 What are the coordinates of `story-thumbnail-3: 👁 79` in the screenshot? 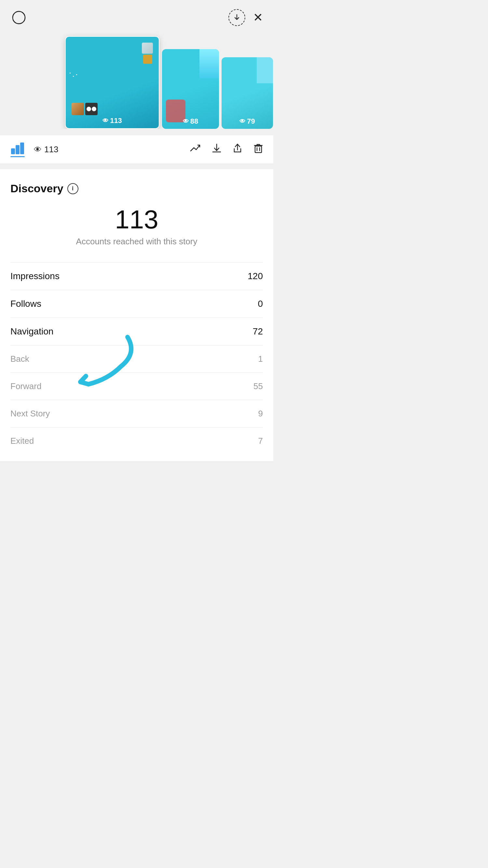 It's located at (247, 93).